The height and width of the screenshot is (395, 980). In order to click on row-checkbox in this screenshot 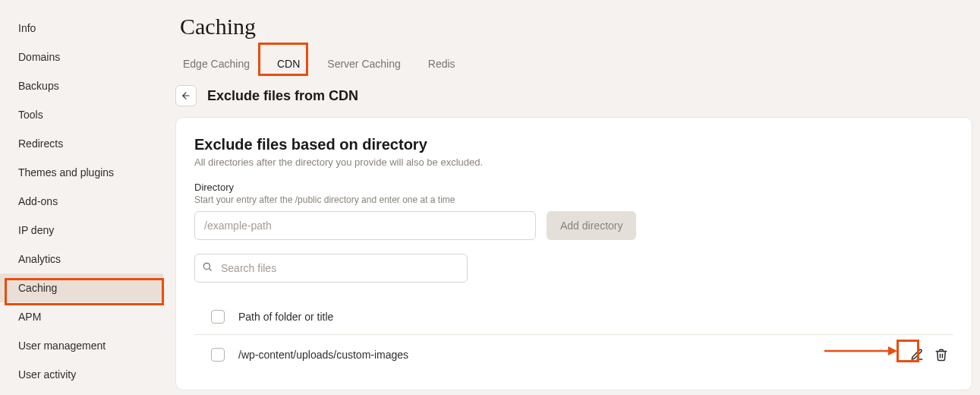, I will do `click(218, 355)`.